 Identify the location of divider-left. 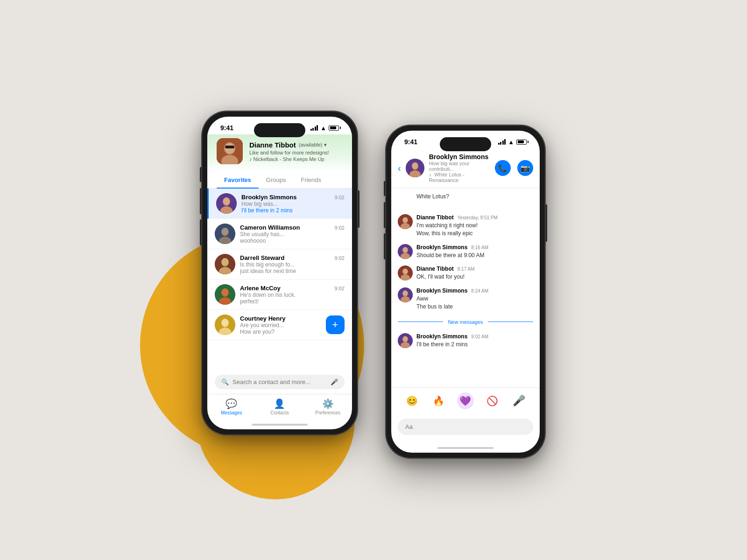
(420, 322).